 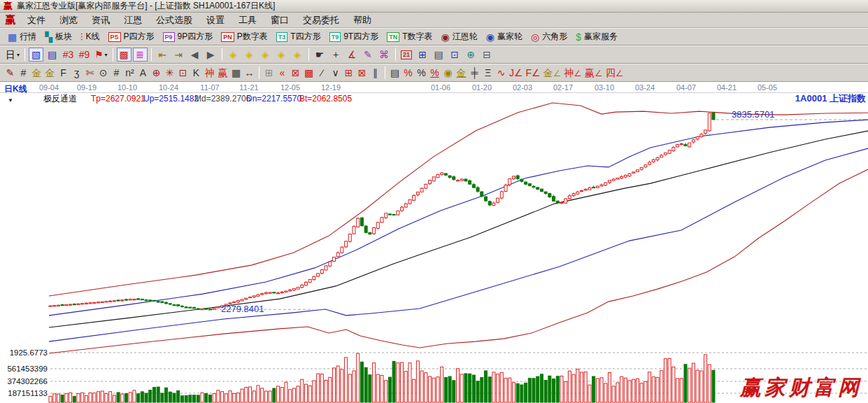 I want to click on menu-item-4: 公式选股, so click(x=174, y=20).